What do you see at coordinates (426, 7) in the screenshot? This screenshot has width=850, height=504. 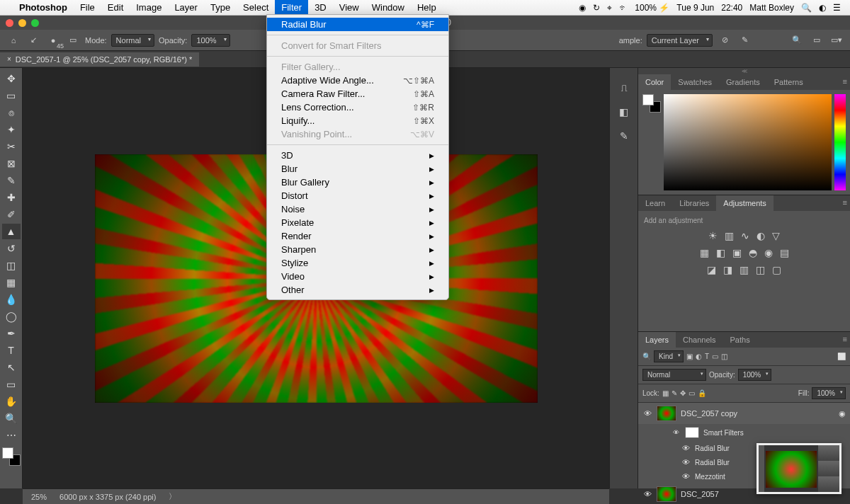 I see `menu-help: Help` at bounding box center [426, 7].